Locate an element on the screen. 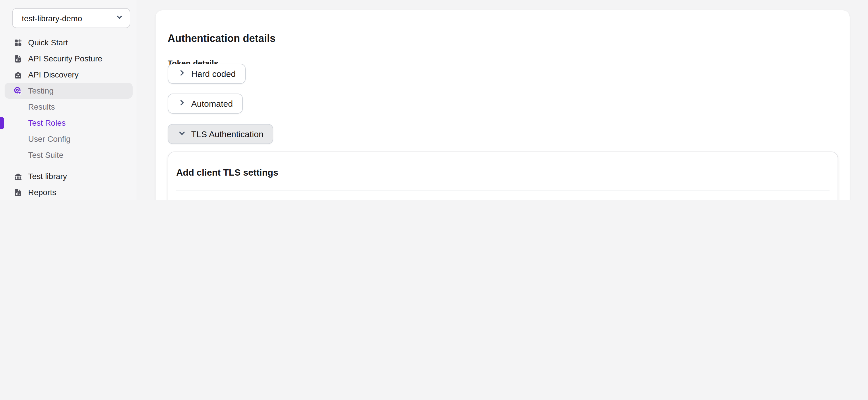 This screenshot has height=400, width=868. card-divider is located at coordinates (503, 191).